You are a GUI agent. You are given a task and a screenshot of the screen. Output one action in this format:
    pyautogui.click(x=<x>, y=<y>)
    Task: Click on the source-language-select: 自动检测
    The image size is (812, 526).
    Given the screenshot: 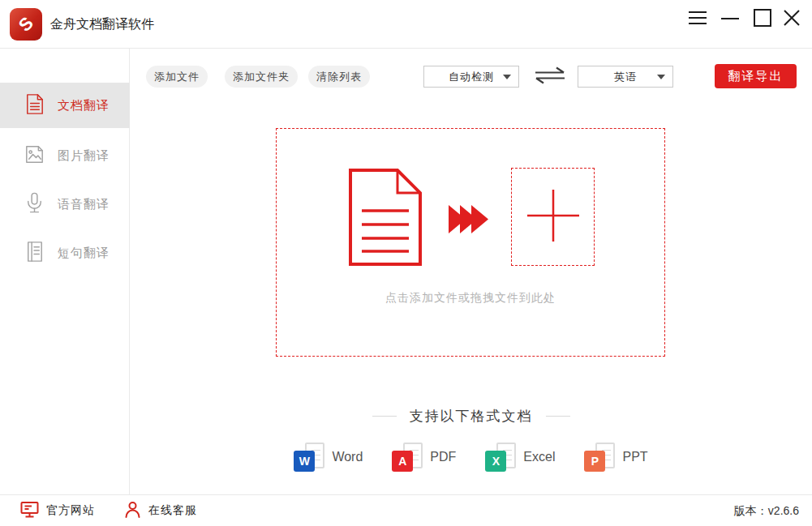 What is the action you would take?
    pyautogui.click(x=471, y=76)
    